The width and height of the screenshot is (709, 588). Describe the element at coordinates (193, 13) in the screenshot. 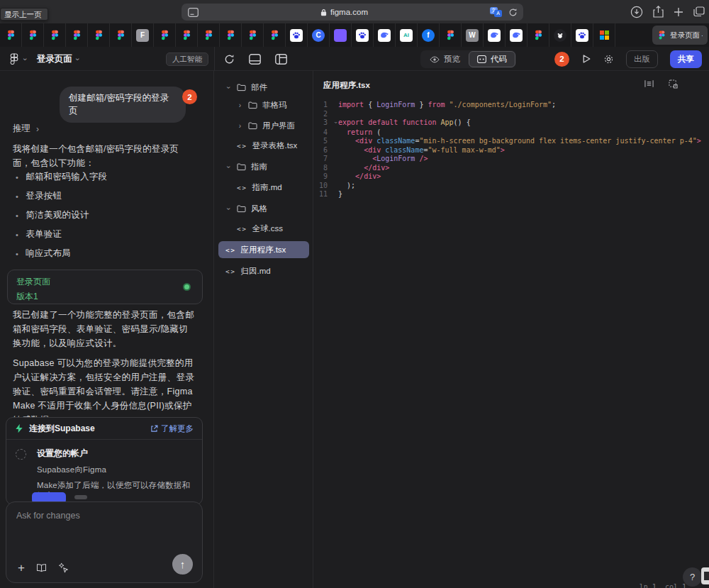

I see `page-menu-icon` at that location.